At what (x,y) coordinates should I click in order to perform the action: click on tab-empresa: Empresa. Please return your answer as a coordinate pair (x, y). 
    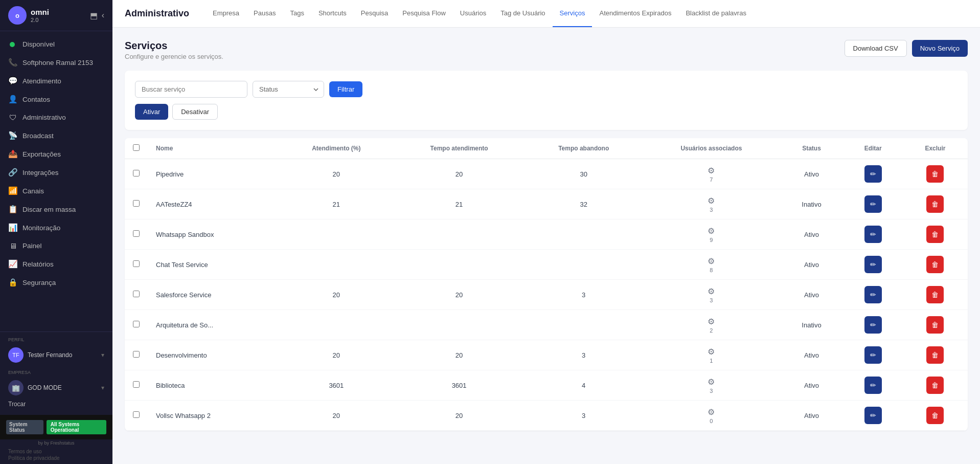
    Looking at the image, I should click on (226, 13).